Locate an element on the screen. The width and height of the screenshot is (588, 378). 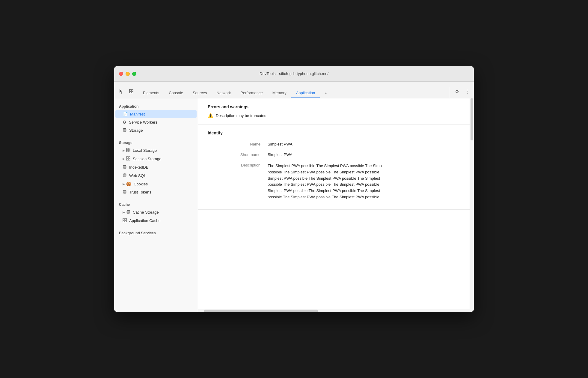
sidebar-item-label: Storage is located at coordinates (136, 130).